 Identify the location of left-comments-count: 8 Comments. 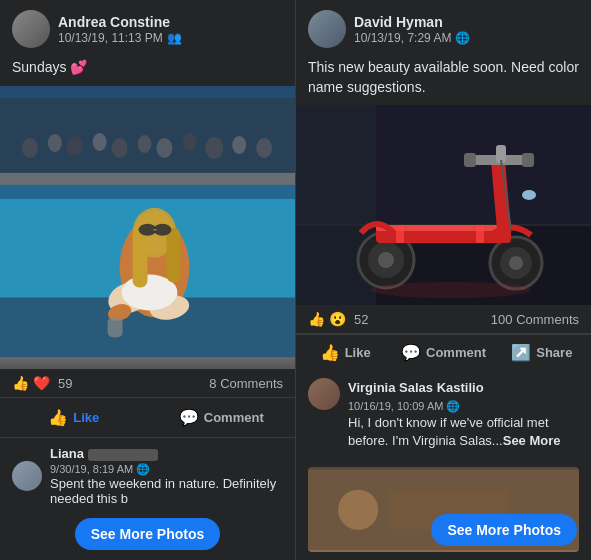
(246, 384).